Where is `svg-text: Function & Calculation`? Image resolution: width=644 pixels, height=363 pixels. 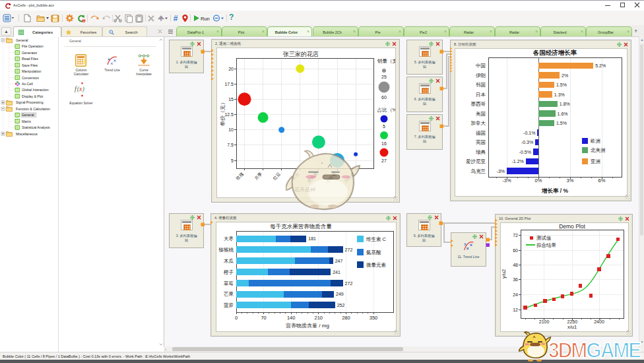
svg-text: Function & Calculation is located at coordinates (33, 109).